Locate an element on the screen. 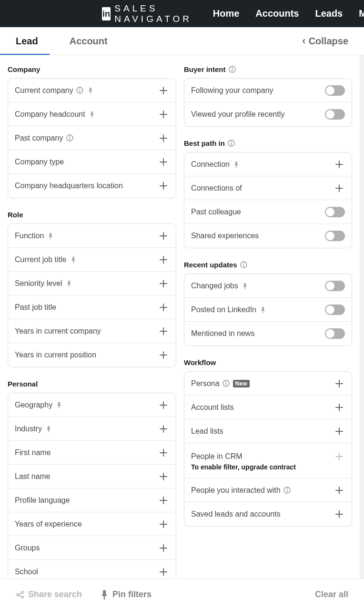 The width and height of the screenshot is (364, 610). collapse-button: ‹ Collapse is located at coordinates (325, 41).